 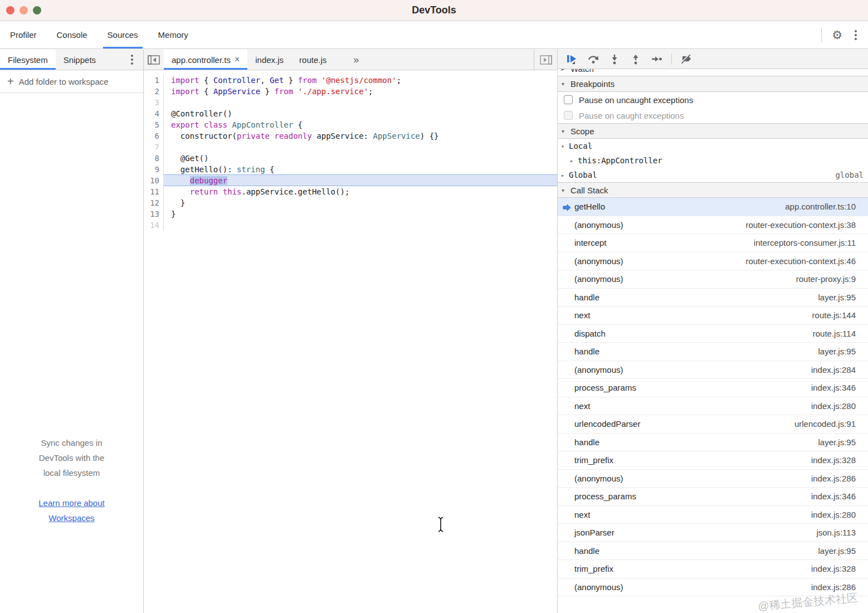 What do you see at coordinates (360, 169) in the screenshot?
I see `code-line-text: getHello(): string {` at bounding box center [360, 169].